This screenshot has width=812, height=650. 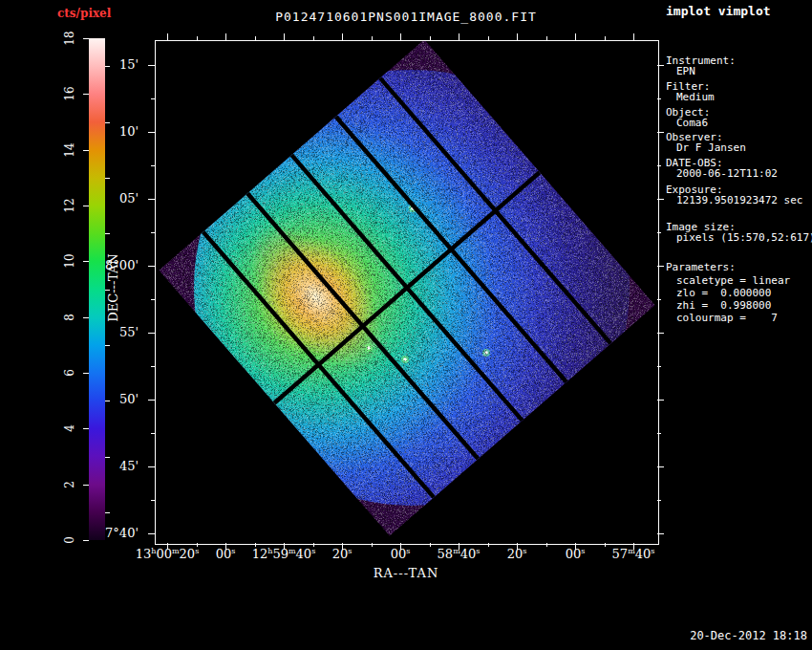 What do you see at coordinates (70, 261) in the screenshot?
I see `colorbar-tick-number: 10` at bounding box center [70, 261].